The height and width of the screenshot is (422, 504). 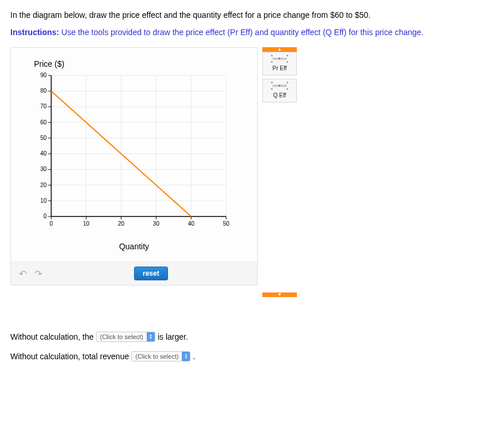 I want to click on followup-row-2: Without calculation, total revenue (Clic…, so click(x=252, y=356).